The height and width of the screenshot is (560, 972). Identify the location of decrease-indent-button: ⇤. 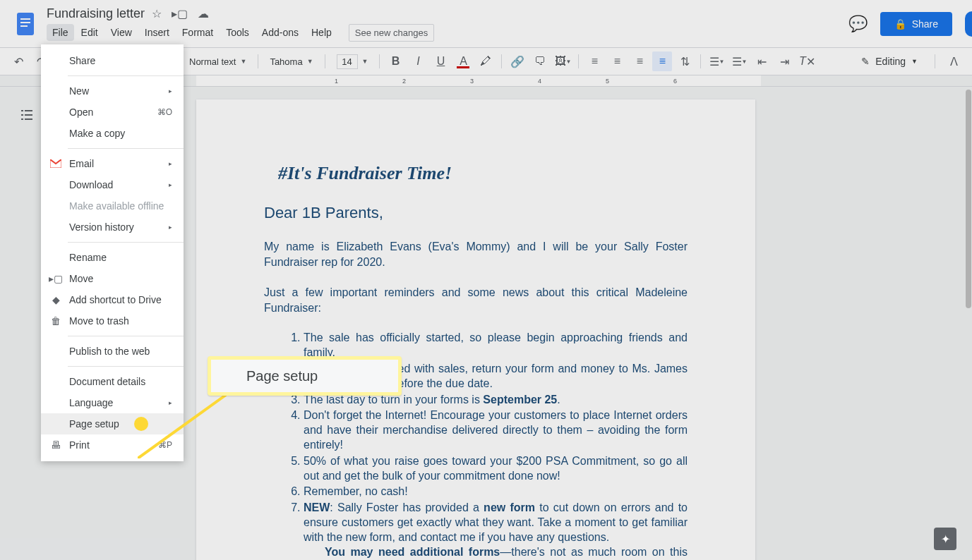
(762, 61).